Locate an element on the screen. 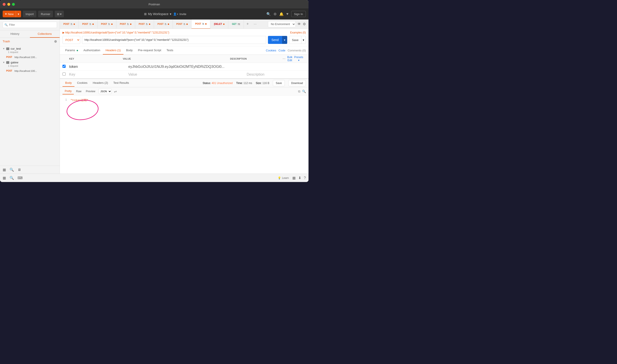 The height and width of the screenshot is (364, 617). pretty-tab: Pretty is located at coordinates (68, 91).